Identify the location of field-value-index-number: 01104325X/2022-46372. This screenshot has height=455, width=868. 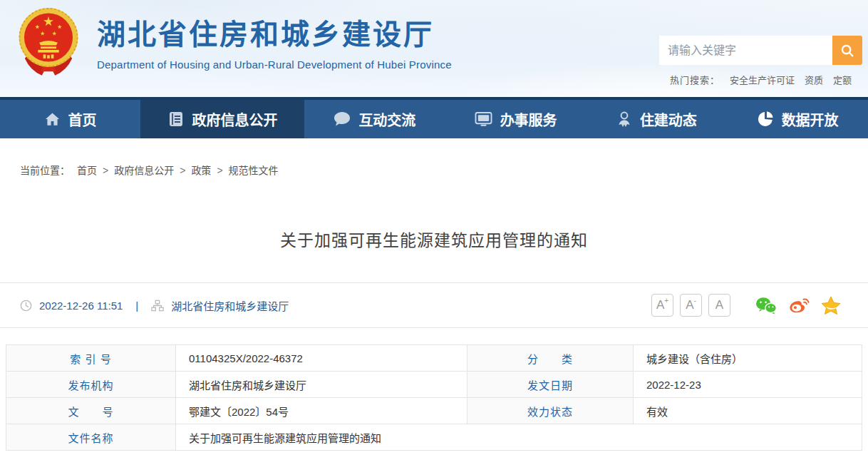
(322, 358).